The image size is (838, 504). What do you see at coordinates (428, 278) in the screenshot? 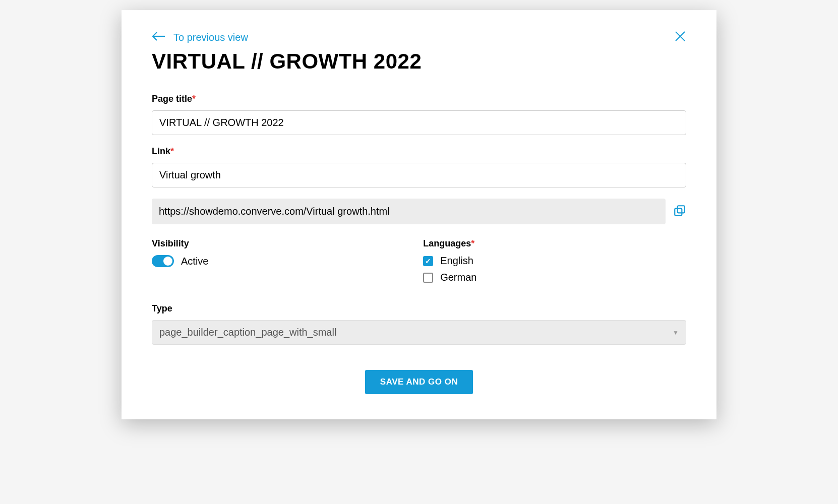
I see `language-checkbox-german` at bounding box center [428, 278].